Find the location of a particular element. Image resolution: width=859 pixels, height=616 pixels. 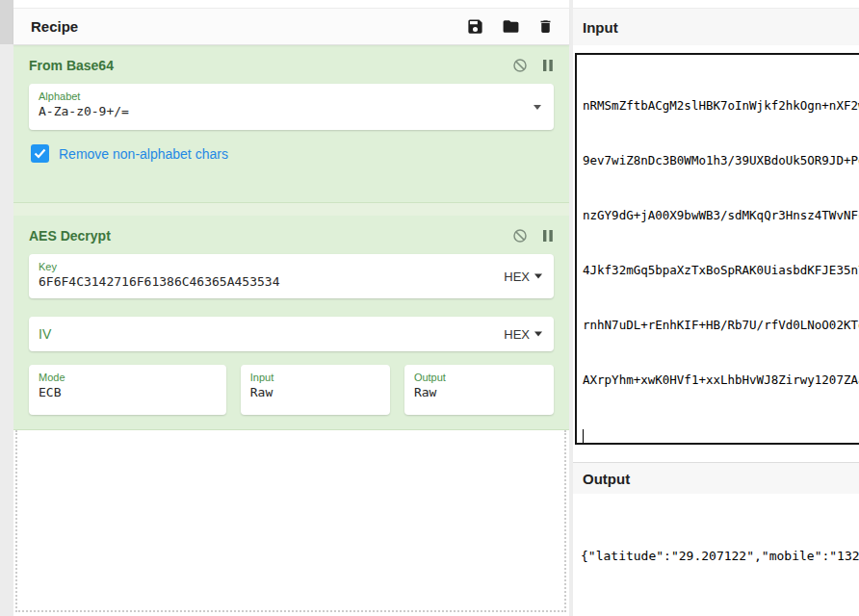

output-panel-title: Output is located at coordinates (607, 479).